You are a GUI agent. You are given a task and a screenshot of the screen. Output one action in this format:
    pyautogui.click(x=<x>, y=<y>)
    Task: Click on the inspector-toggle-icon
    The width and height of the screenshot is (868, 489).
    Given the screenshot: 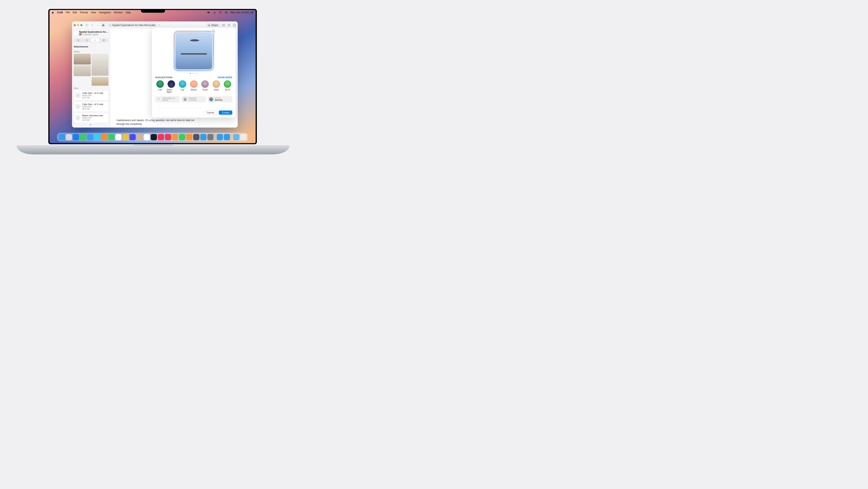 What is the action you would take?
    pyautogui.click(x=235, y=25)
    